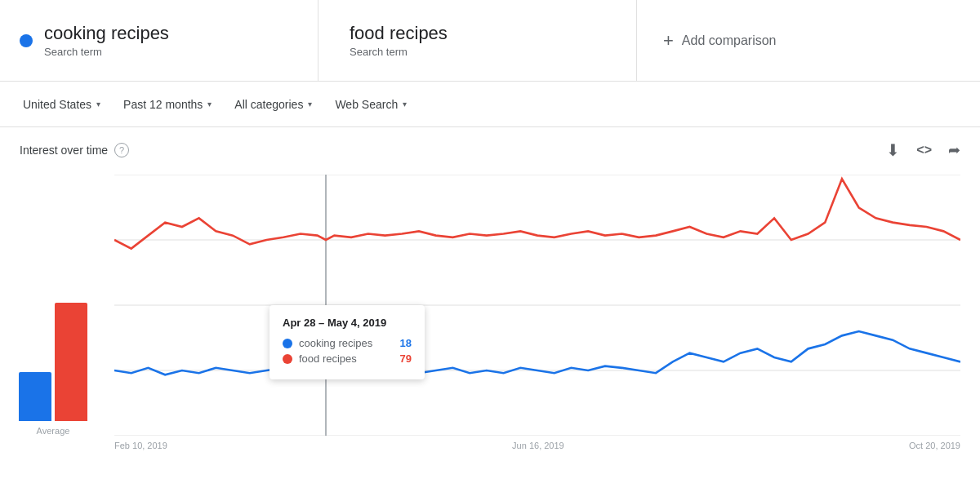 Image resolution: width=980 pixels, height=501 pixels. I want to click on x-axis-labels: Feb 10, 2019 Jun 16, 2019 Oct 20, 2019, so click(537, 445).